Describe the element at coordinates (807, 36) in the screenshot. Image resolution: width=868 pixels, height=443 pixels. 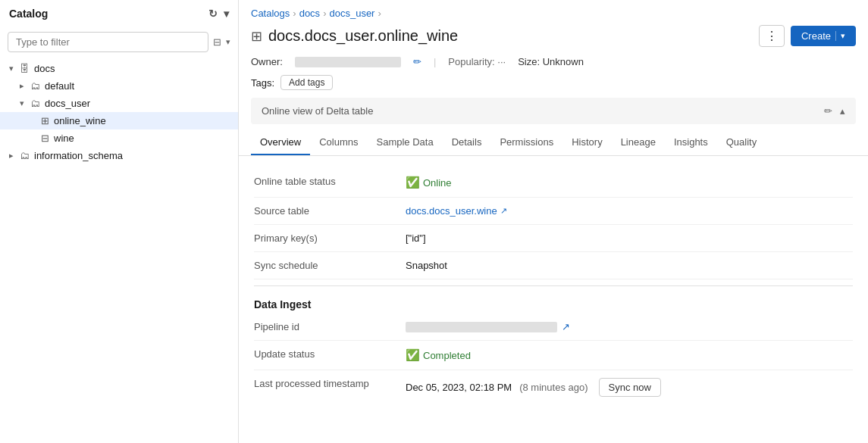
I see `header-actions: ⋮ Create ▾` at that location.